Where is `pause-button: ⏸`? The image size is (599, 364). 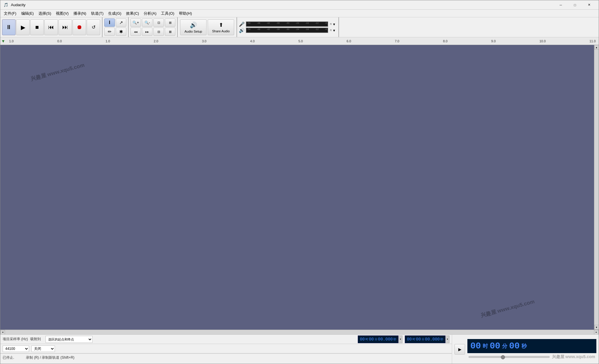
pause-button: ⏸ is located at coordinates (9, 27).